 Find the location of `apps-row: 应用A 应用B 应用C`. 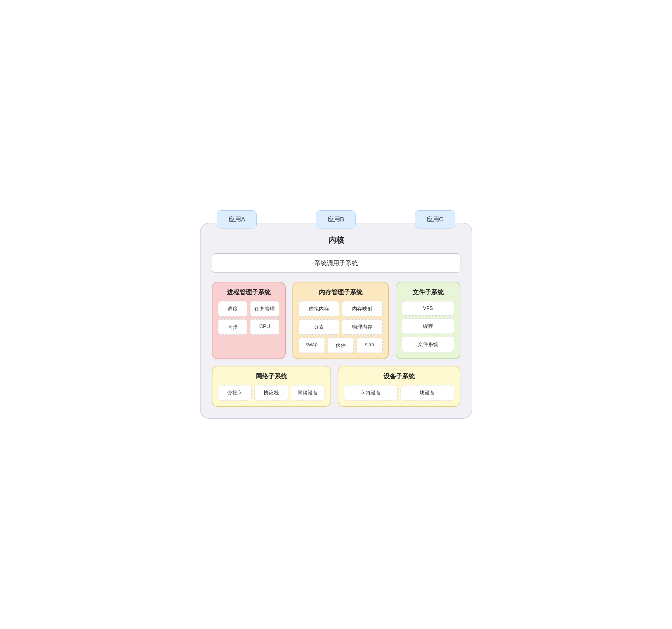

apps-row: 应用A 应用B 应用C is located at coordinates (336, 219).